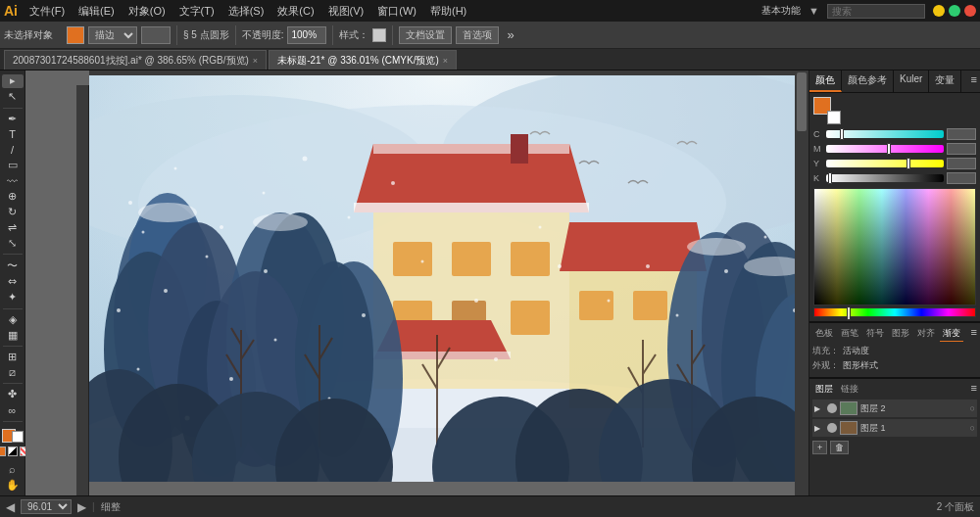 Image resolution: width=980 pixels, height=517 pixels. Describe the element at coordinates (113, 35) in the screenshot. I see `tool-mode-select: 描边` at that location.